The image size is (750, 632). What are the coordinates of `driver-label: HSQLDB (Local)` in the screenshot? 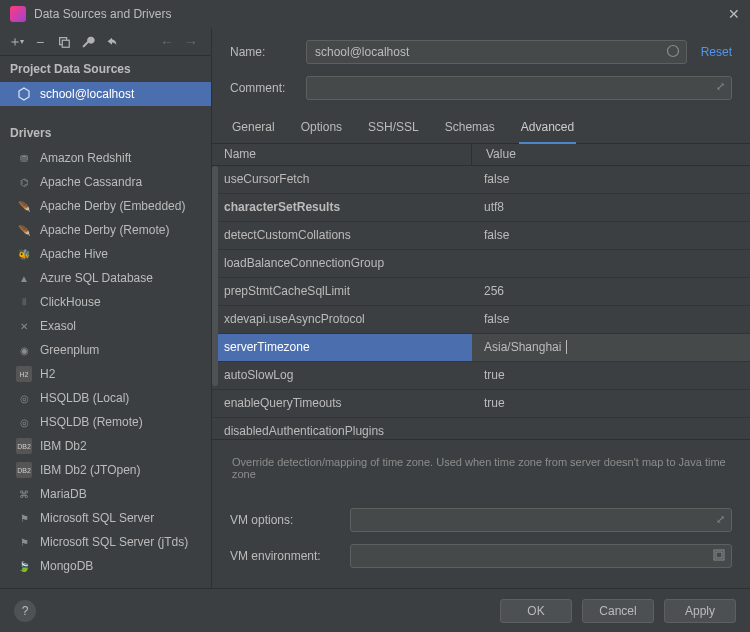 It's located at (84, 398).